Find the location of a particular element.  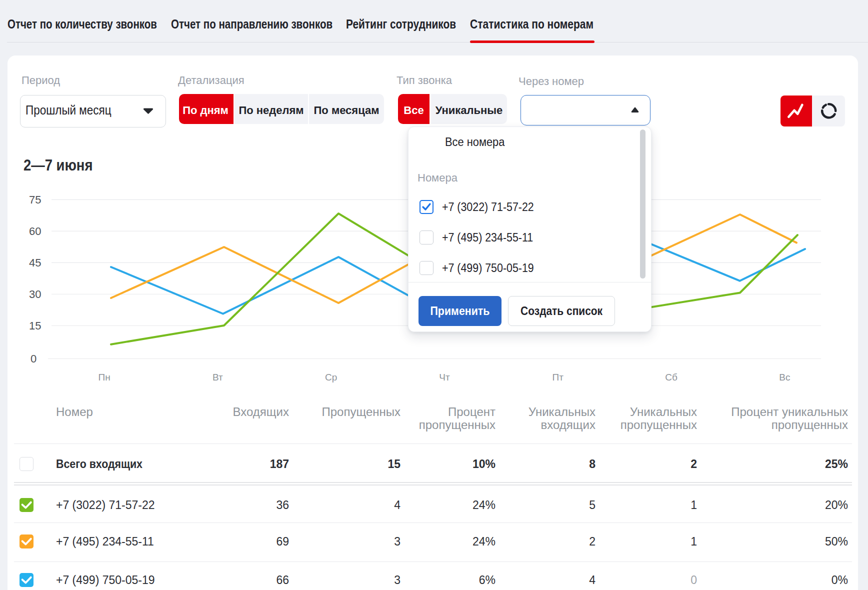

svg-text: 45 is located at coordinates (35, 263).